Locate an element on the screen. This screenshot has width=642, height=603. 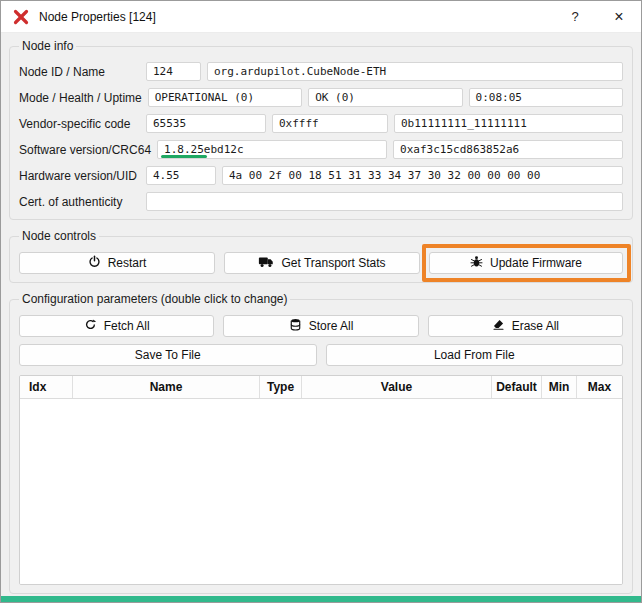
restart-button-label: Restart is located at coordinates (128, 263).